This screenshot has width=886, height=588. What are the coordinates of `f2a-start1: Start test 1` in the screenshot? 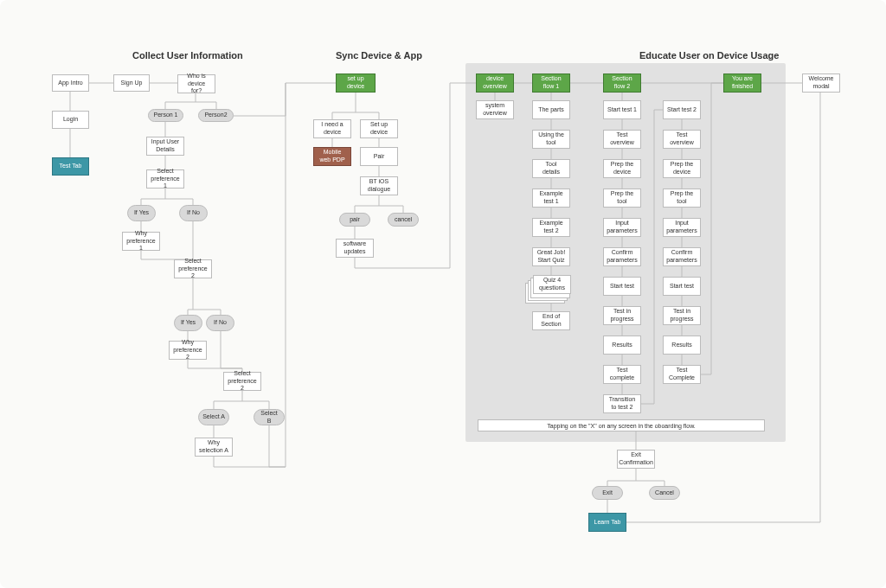 It's located at (622, 110).